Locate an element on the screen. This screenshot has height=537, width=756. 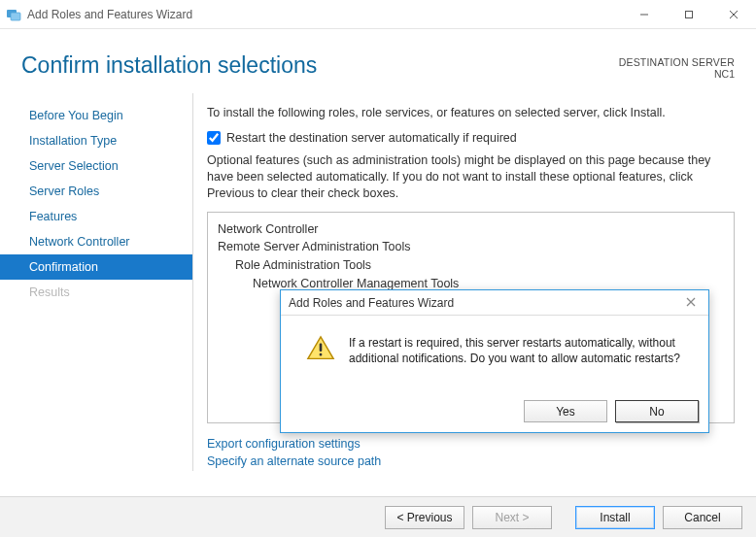
restart-checkbox is located at coordinates (214, 138).